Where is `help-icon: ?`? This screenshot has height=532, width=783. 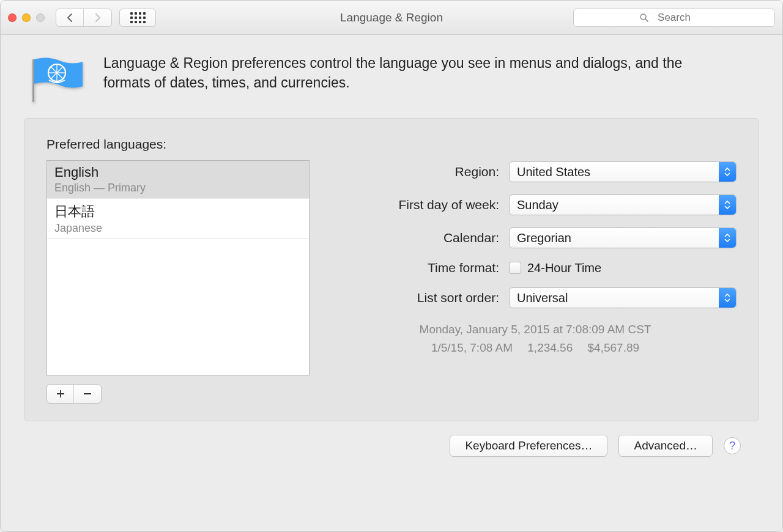 help-icon: ? is located at coordinates (733, 446).